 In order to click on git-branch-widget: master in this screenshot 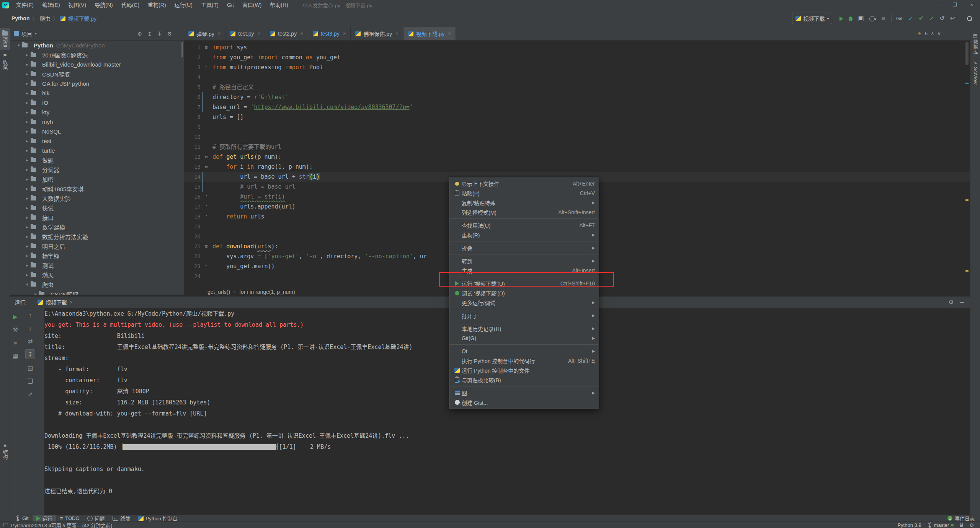, I will do `click(941, 525)`.